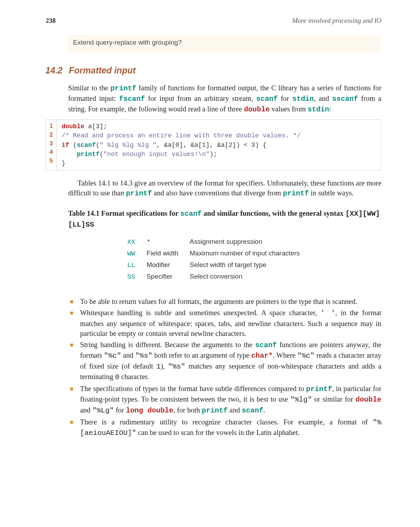  Describe the element at coordinates (245, 254) in the screenshot. I see `table-cell: Maximum number of input characters` at that location.